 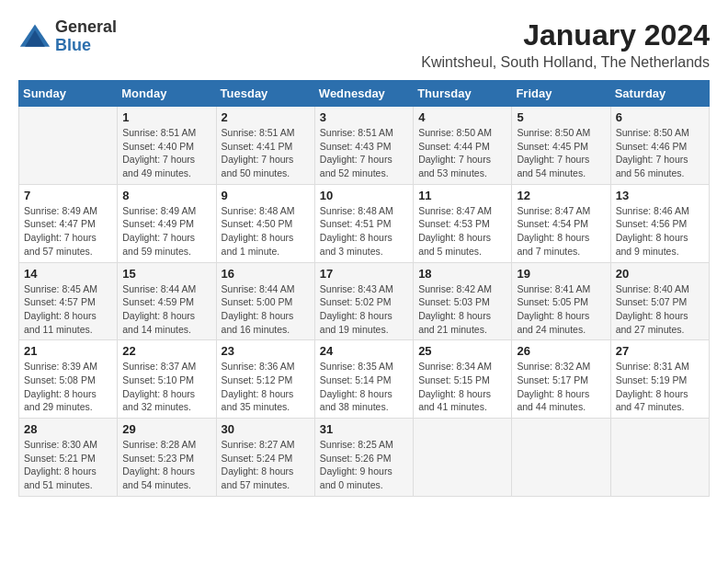 I want to click on day-cell: 8Sunrise: 8:49 AM Sunset: 4:49 PM Daylig…, so click(x=167, y=223).